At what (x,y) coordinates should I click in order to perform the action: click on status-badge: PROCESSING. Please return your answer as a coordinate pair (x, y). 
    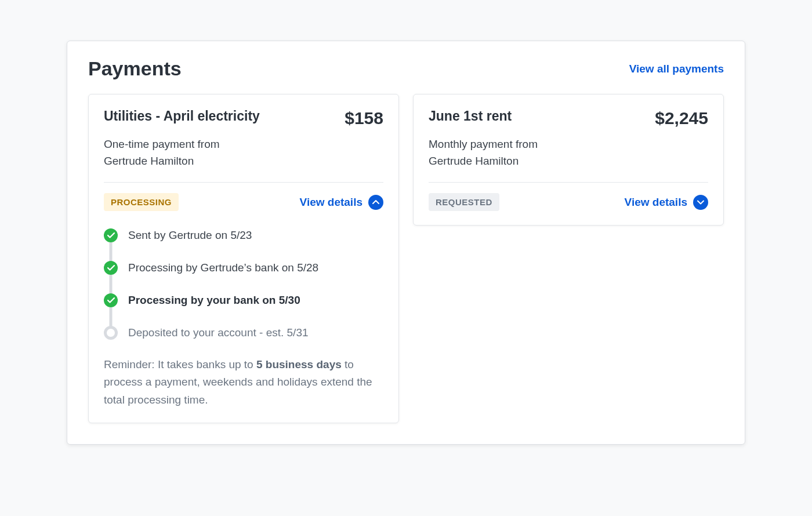
    Looking at the image, I should click on (142, 202).